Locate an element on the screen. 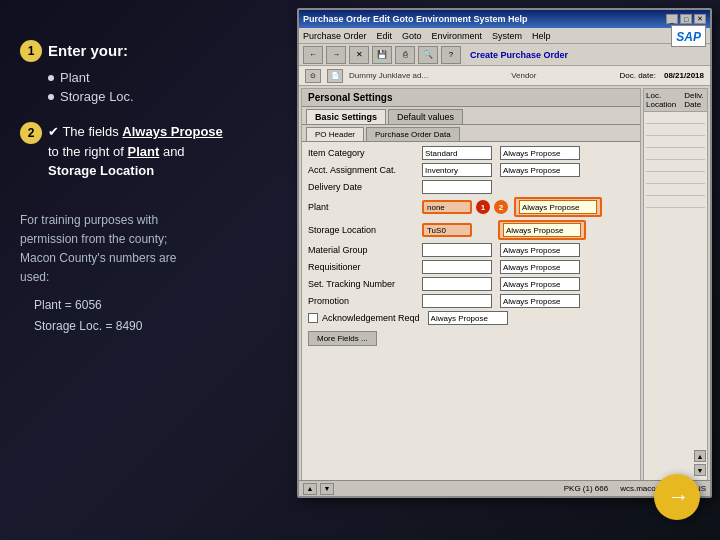  label-delivery-date: Delivery Date is located at coordinates (363, 187).